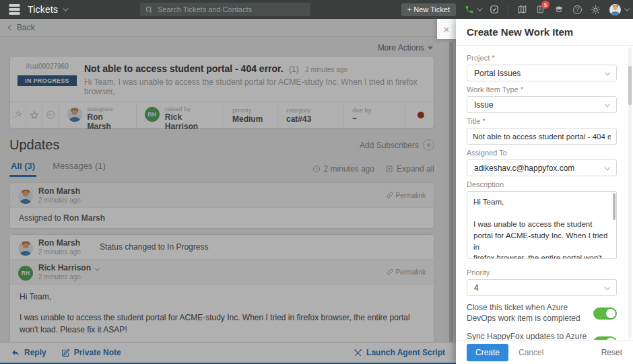 The height and width of the screenshot is (364, 633). I want to click on search-icon, so click(149, 9).